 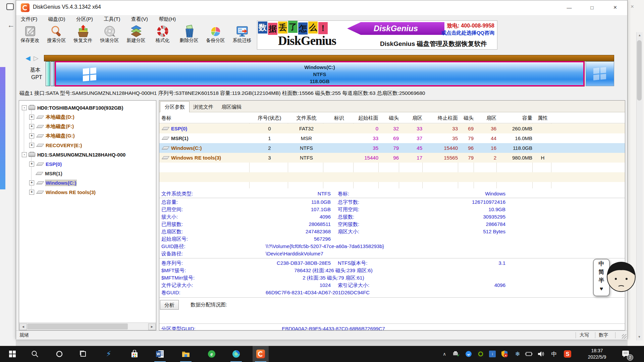 What do you see at coordinates (140, 19) in the screenshot?
I see `menu-view: 查看(V)` at bounding box center [140, 19].